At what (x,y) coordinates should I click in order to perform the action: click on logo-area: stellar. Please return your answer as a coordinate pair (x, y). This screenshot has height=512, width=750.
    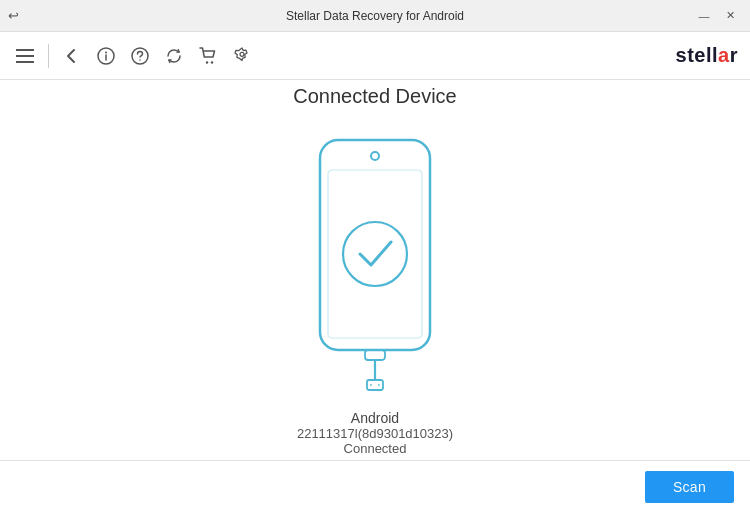
    Looking at the image, I should click on (707, 56).